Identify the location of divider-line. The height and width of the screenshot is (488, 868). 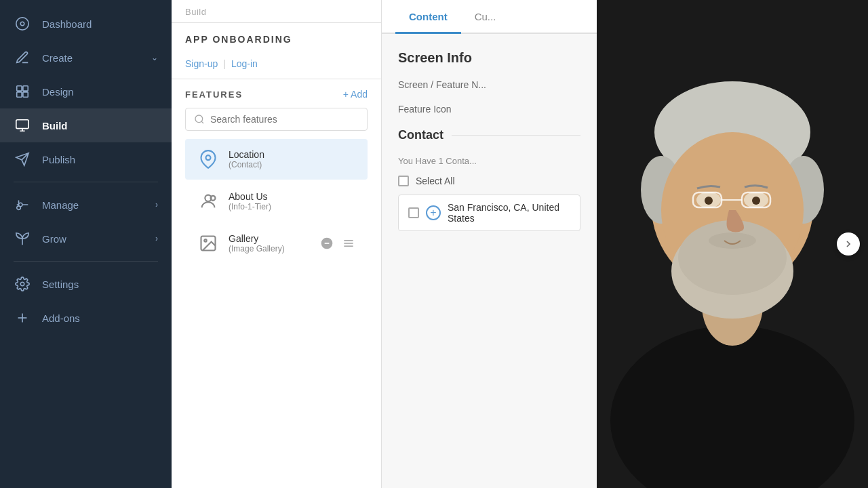
(516, 136).